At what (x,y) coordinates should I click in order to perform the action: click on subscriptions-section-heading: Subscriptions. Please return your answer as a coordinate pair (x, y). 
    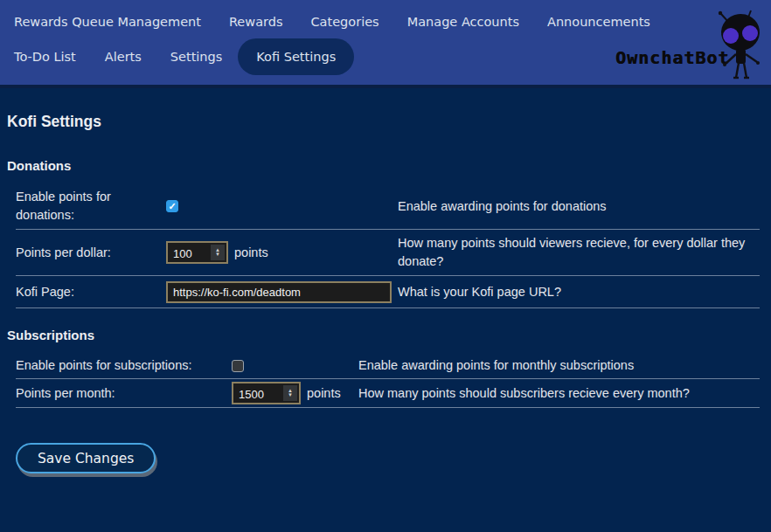
    Looking at the image, I should click on (383, 335).